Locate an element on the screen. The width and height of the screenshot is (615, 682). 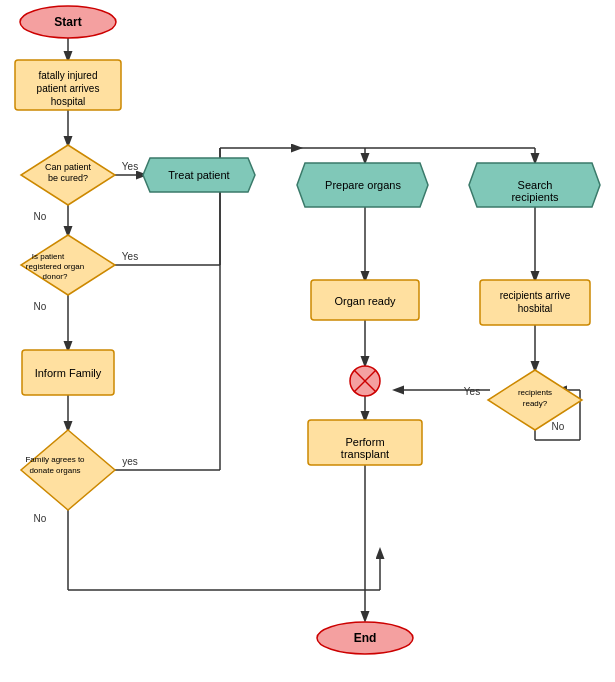
svg-text: patient arrives is located at coordinates (68, 88).